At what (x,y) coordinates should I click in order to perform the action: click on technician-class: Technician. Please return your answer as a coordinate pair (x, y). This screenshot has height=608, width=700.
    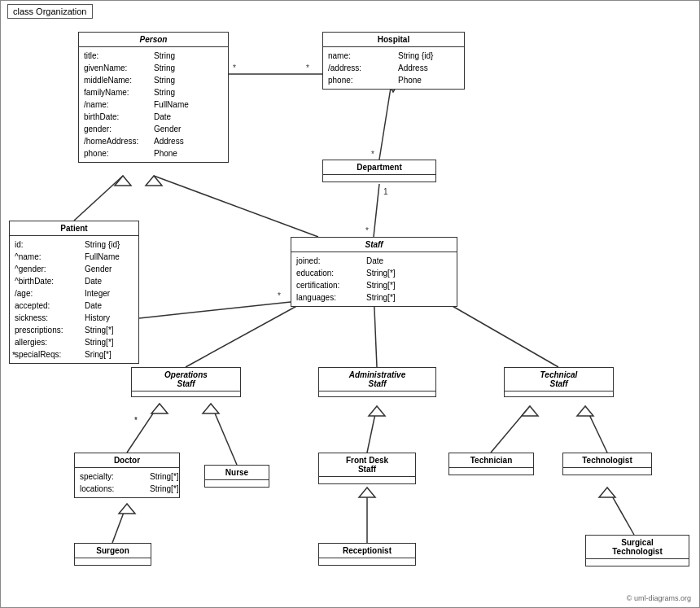
    Looking at the image, I should click on (492, 464).